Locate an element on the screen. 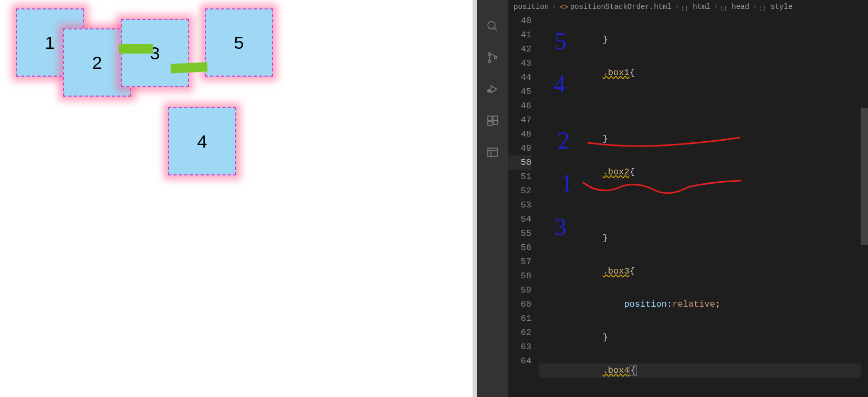  breadcrumb-folder: position is located at coordinates (531, 7).